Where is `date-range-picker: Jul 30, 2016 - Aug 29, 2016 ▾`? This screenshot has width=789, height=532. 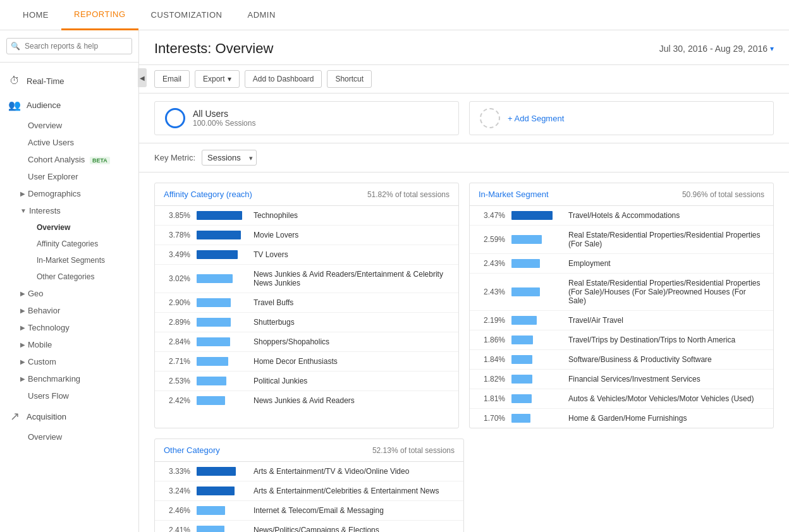
date-range-picker: Jul 30, 2016 - Aug 29, 2016 ▾ is located at coordinates (717, 49).